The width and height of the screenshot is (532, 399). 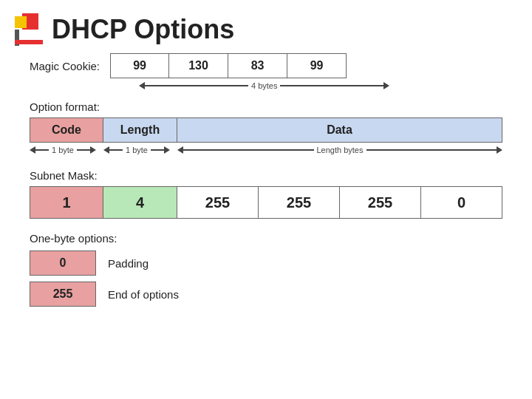 I want to click on length-shaft-right, so click(x=157, y=150).